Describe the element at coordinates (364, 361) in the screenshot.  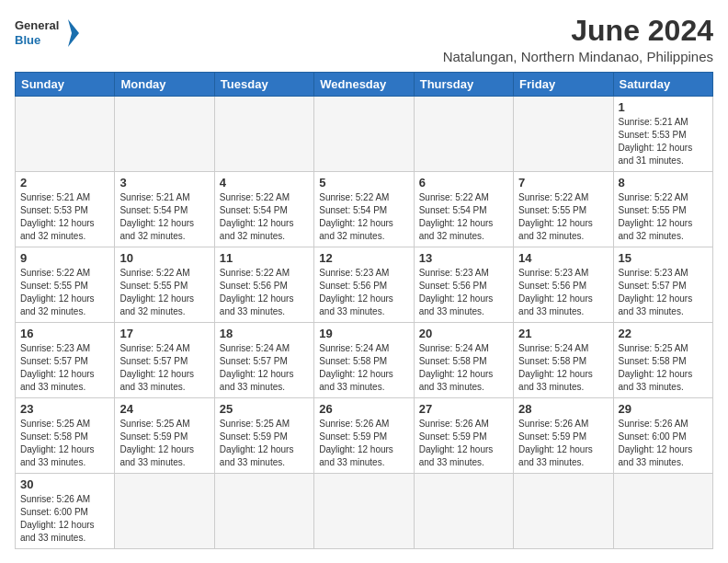
I see `day-cell: 19Sunrise: 5:24 AM Sunset: 5:58 PM Dayli…` at that location.